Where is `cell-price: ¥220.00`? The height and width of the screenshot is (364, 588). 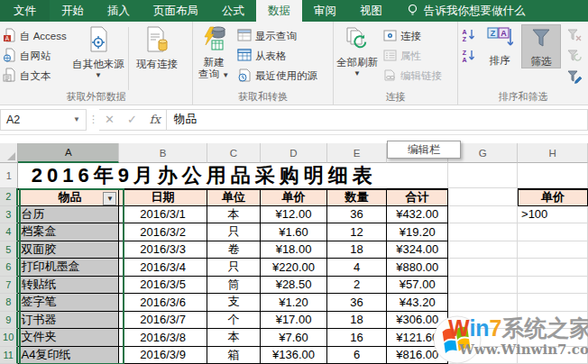
cell-price: ¥220.00 is located at coordinates (294, 268).